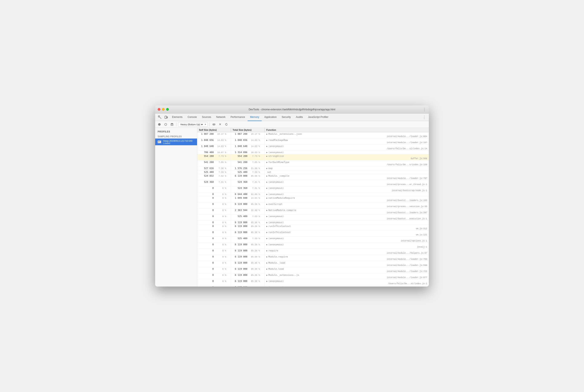 This screenshot has height=392, width=584. What do you see at coordinates (226, 124) in the screenshot?
I see `refresh-btn` at bounding box center [226, 124].